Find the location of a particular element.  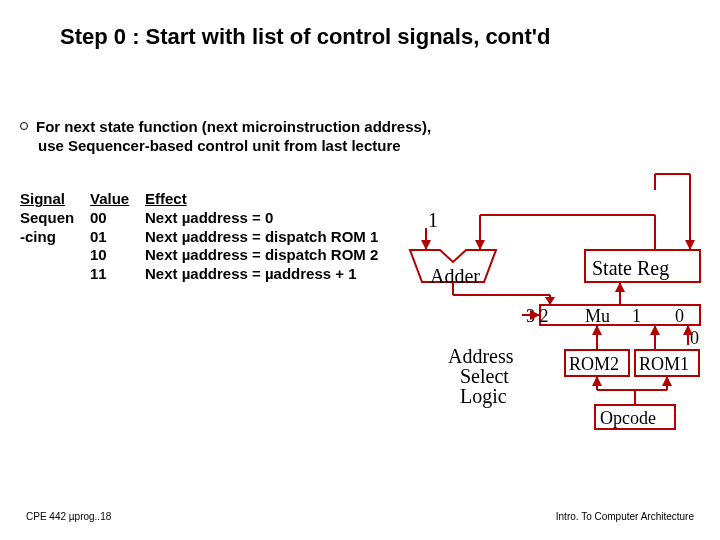

state-reg-label: State Reg is located at coordinates (630, 268).